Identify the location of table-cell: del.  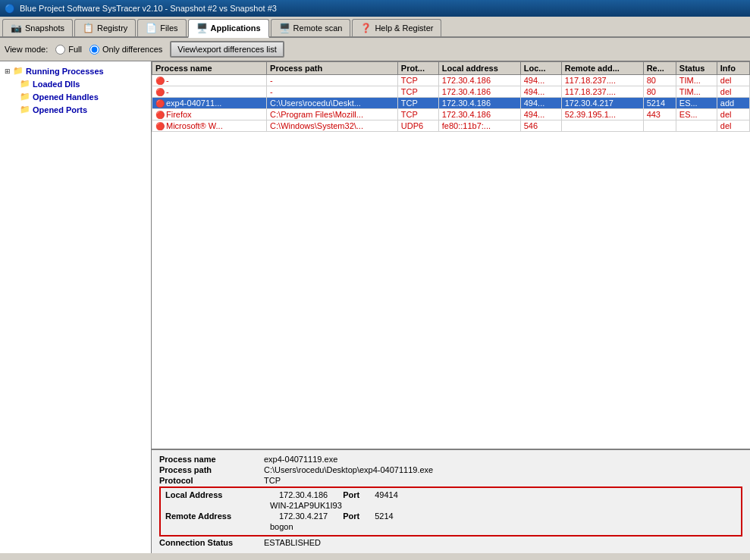
(733, 115).